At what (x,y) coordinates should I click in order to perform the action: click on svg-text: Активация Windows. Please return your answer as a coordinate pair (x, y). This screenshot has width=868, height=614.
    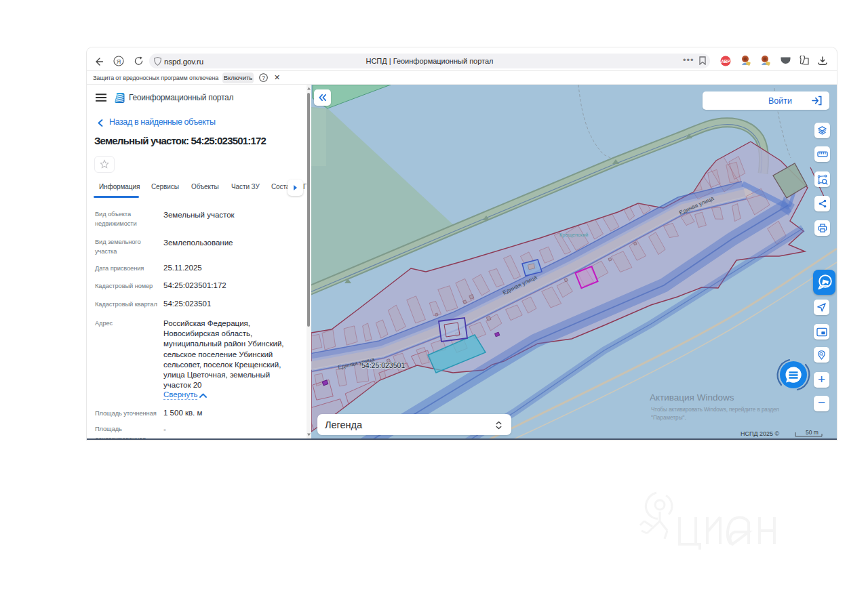
    Looking at the image, I should click on (692, 397).